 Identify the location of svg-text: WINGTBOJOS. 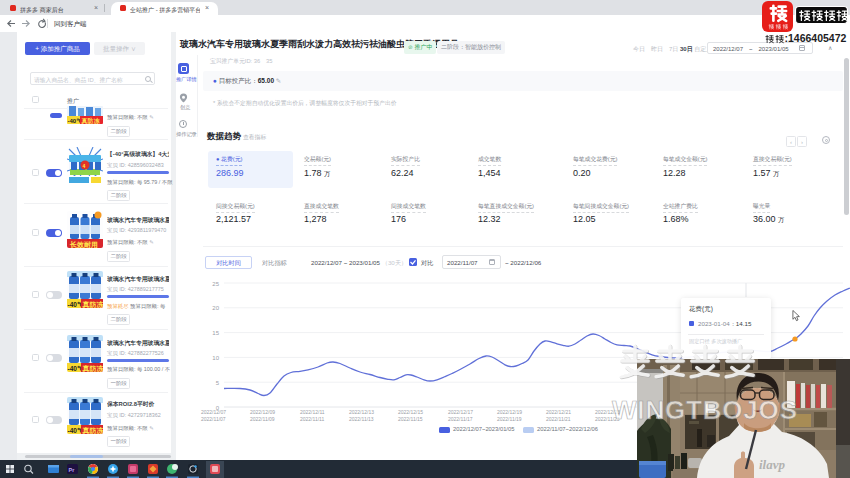
(705, 410).